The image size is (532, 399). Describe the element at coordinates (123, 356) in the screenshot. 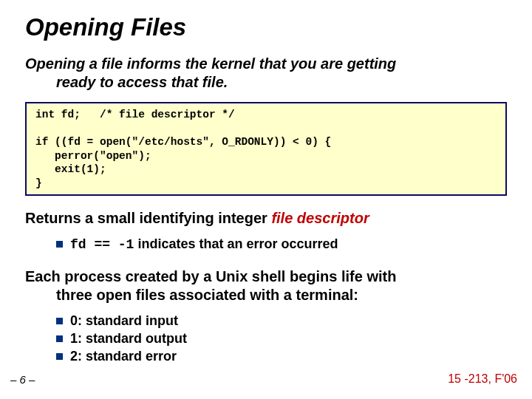

I see `stderr-text: 2: standard error` at that location.